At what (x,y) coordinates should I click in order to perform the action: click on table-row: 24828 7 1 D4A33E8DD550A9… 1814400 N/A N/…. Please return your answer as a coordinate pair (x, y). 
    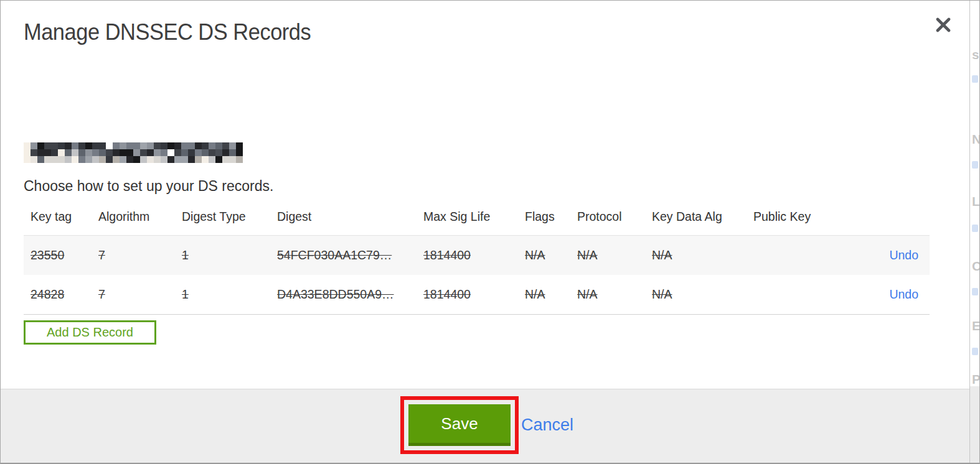
    Looking at the image, I should click on (477, 295).